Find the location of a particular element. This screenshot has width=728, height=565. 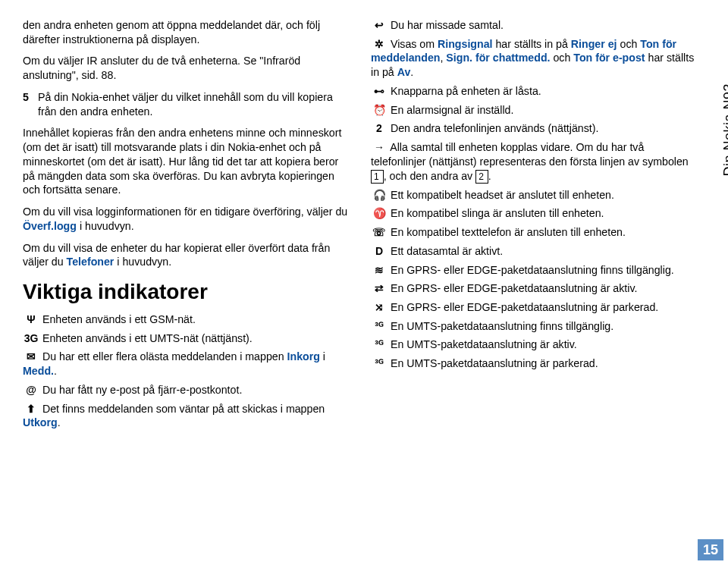

indicator-text: Du har fått ny e-post på fjärr-e-postkon… is located at coordinates (143, 390).